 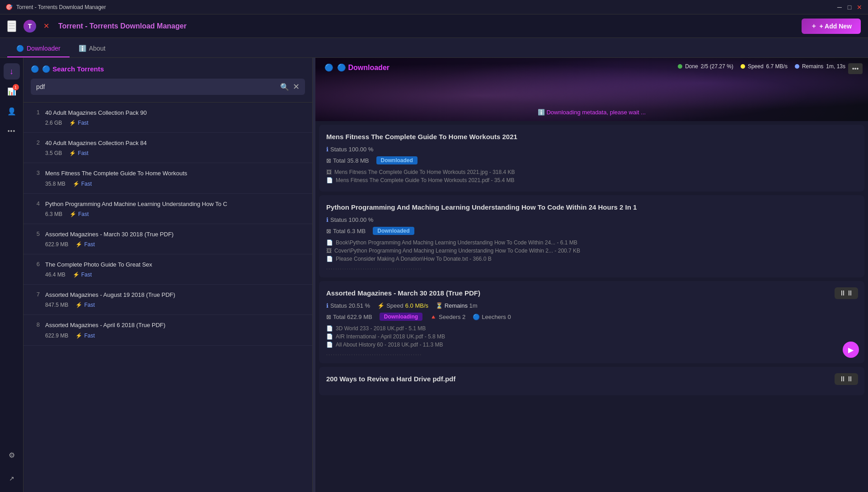 I want to click on play-button: ▶, so click(x=851, y=350).